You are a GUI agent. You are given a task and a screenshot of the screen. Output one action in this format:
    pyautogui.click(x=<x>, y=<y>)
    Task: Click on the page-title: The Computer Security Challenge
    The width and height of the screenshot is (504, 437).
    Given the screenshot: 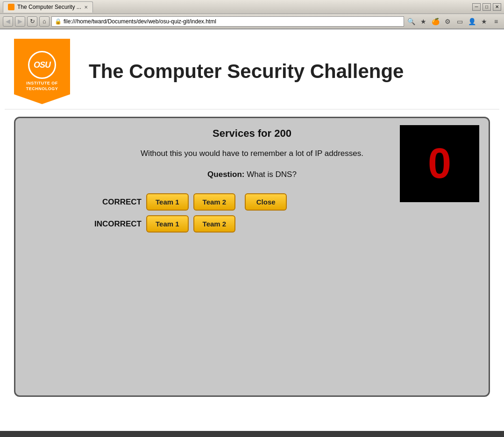 What is the action you would take?
    pyautogui.click(x=246, y=71)
    